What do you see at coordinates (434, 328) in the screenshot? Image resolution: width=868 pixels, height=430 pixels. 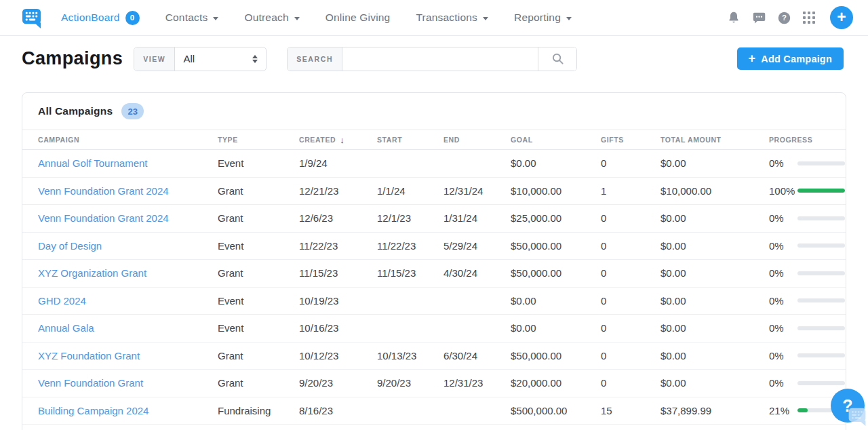 I see `table-row: Annual Gala Event 10/16/23 $0.00 0 $0.00…` at bounding box center [434, 328].